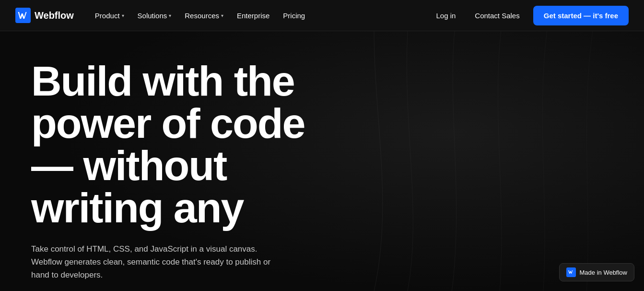 The width and height of the screenshot is (644, 291). Describe the element at coordinates (23, 15) in the screenshot. I see `webflow-logo-icon` at that location.